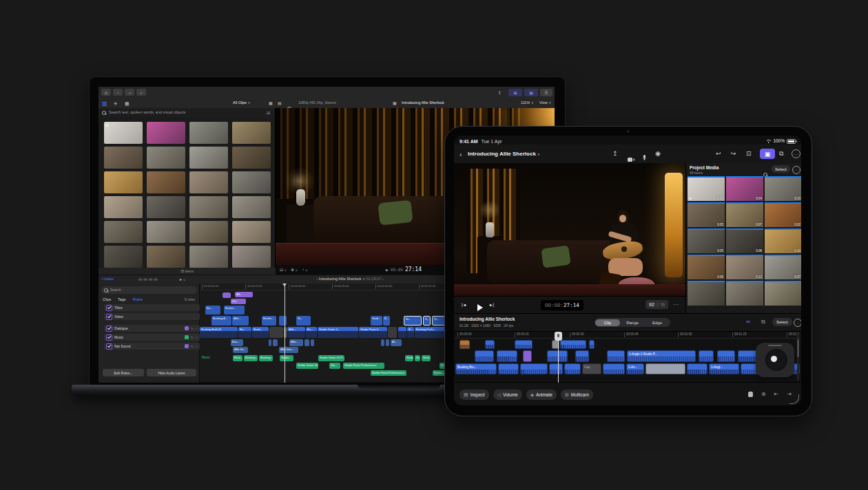 The image size is (868, 490). Describe the element at coordinates (706, 189) in the screenshot. I see `media-thumbnail: ⊞ 0:10` at that location.